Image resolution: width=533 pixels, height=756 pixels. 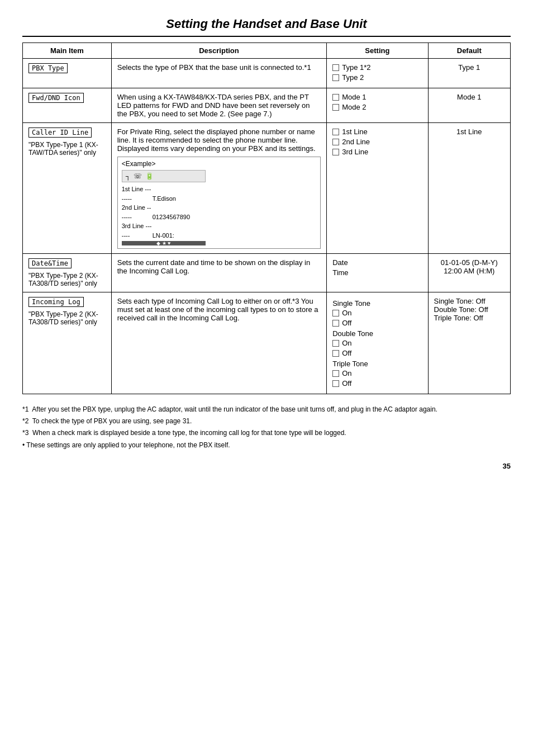 I want to click on checkbox-type1, so click(x=336, y=68).